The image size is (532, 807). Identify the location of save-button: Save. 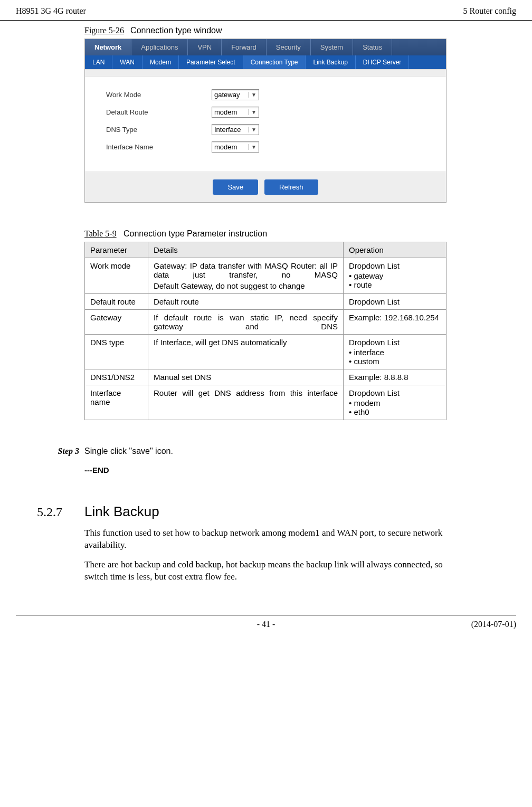
(235, 187).